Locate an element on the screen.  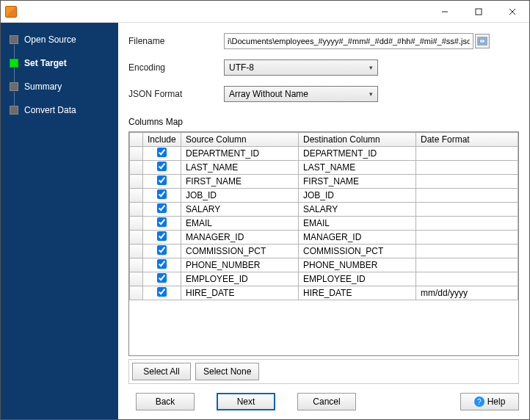
browse-file-button is located at coordinates (482, 41).